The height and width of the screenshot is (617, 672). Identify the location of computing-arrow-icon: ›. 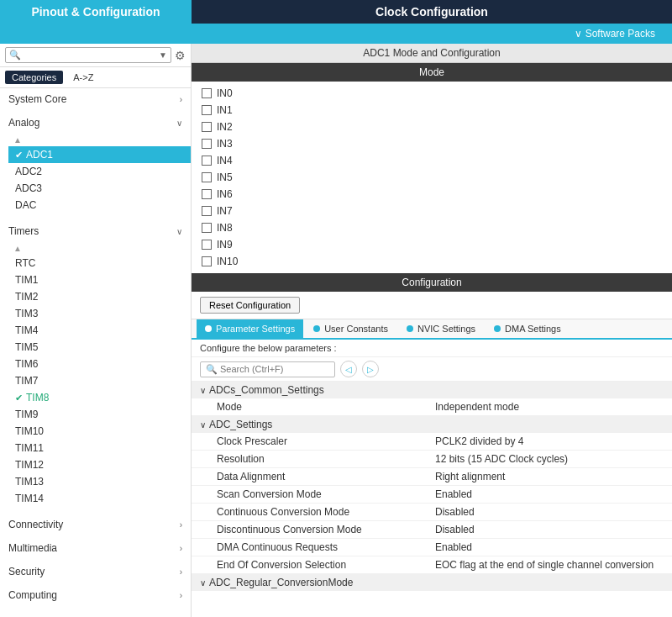
(181, 595).